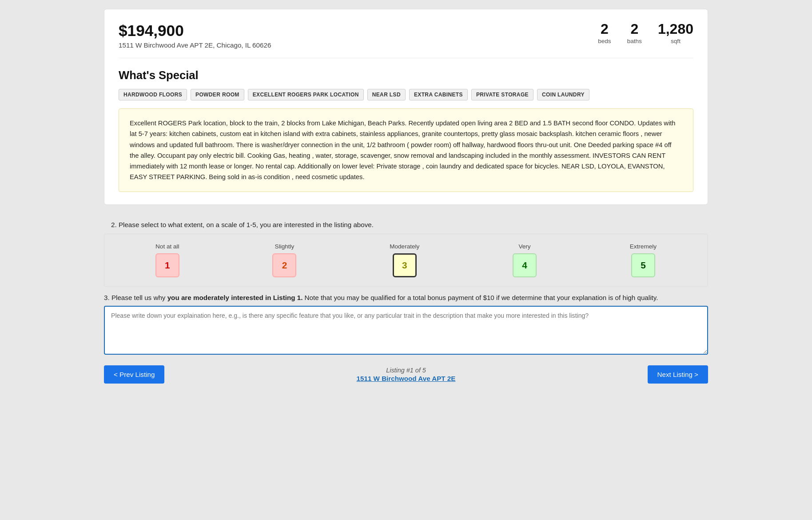  I want to click on listing-stats: 2 beds 2 baths 1,280 sqft, so click(646, 33).